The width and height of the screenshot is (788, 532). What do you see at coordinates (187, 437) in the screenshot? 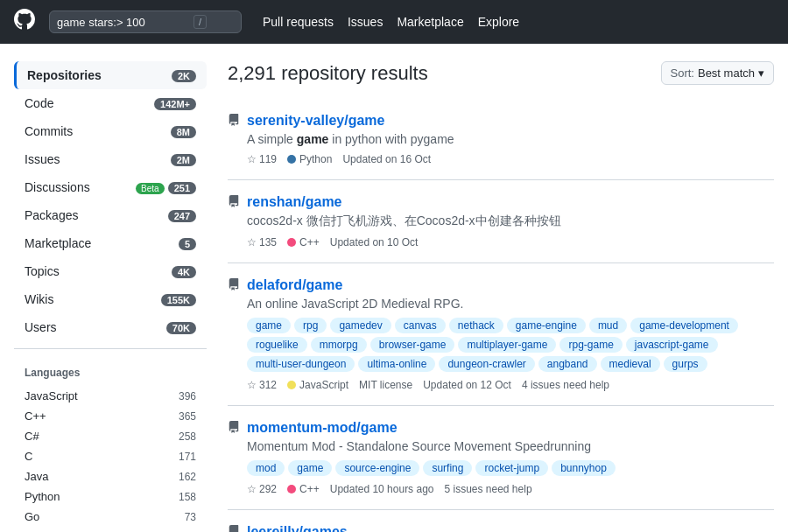
I see `lang-count: 258` at bounding box center [187, 437].